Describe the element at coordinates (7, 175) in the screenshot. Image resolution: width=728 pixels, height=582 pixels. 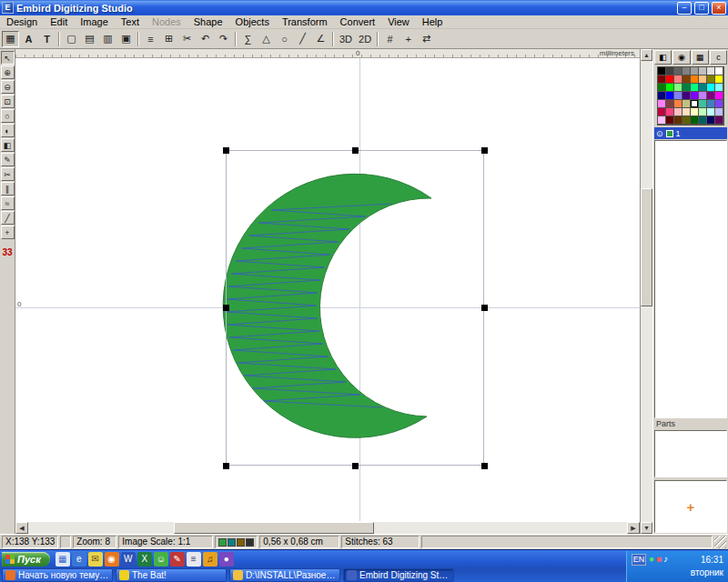
I see `scissors-tool: ✂` at that location.